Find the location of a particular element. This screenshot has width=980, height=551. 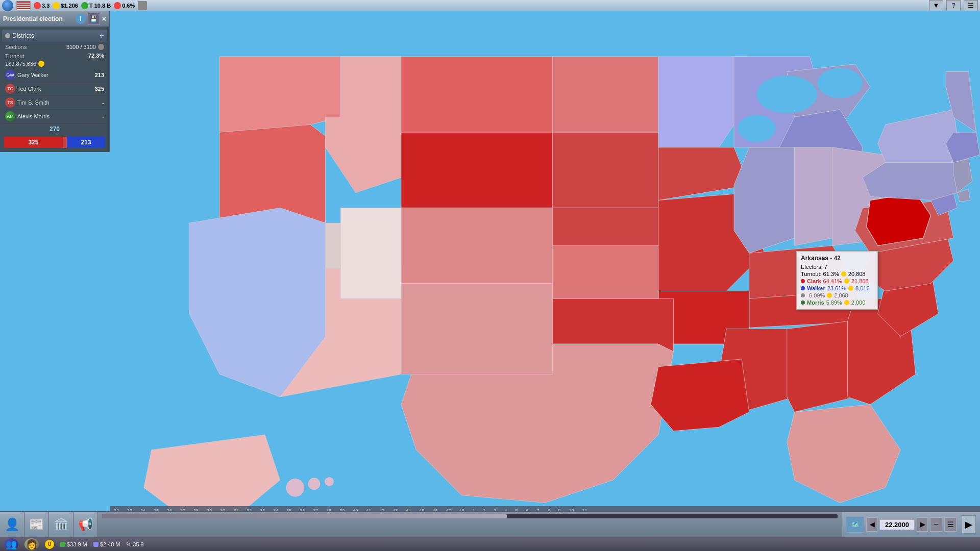

districts-icon is located at coordinates (8, 36).